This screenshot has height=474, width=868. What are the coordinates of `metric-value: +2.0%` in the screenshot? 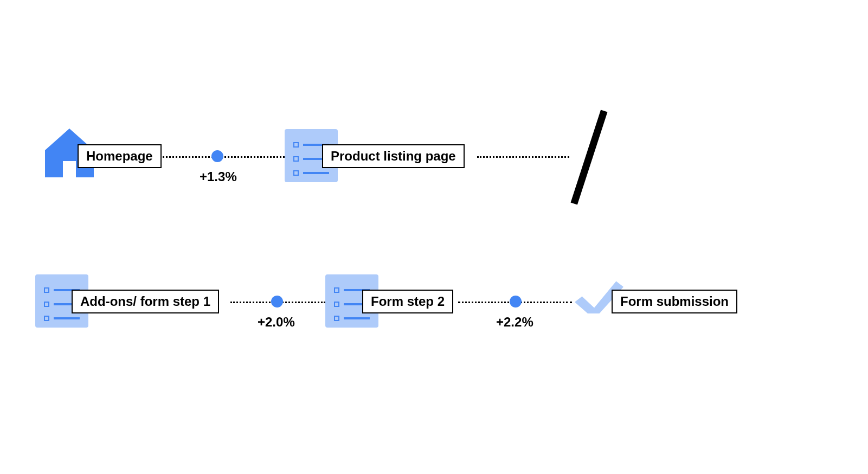 It's located at (277, 322).